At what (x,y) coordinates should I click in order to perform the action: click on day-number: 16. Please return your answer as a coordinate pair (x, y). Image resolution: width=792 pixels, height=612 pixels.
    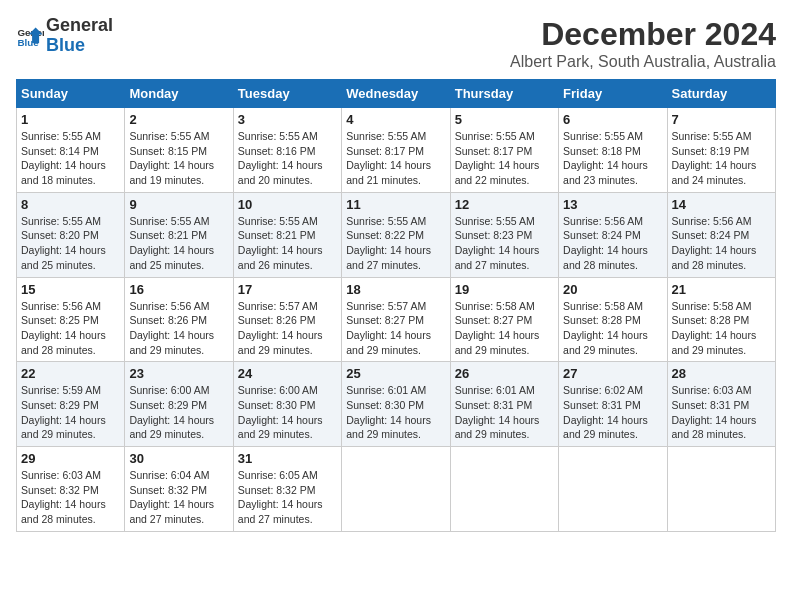
    Looking at the image, I should click on (178, 290).